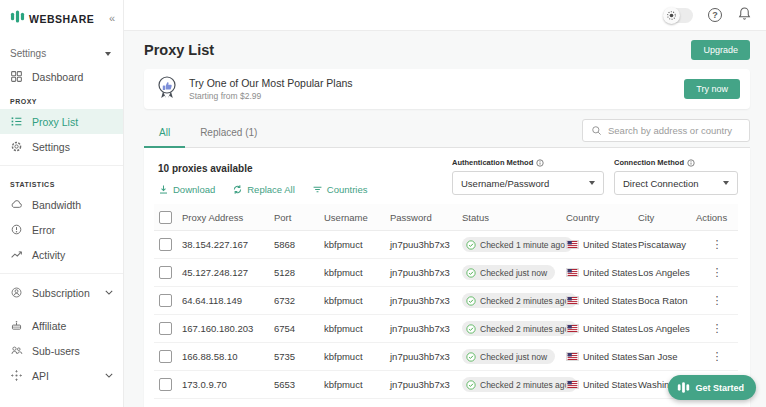 This screenshot has width=766, height=407. What do you see at coordinates (62, 326) in the screenshot?
I see `sidebar-item-affiliate: Affiliate` at bounding box center [62, 326].